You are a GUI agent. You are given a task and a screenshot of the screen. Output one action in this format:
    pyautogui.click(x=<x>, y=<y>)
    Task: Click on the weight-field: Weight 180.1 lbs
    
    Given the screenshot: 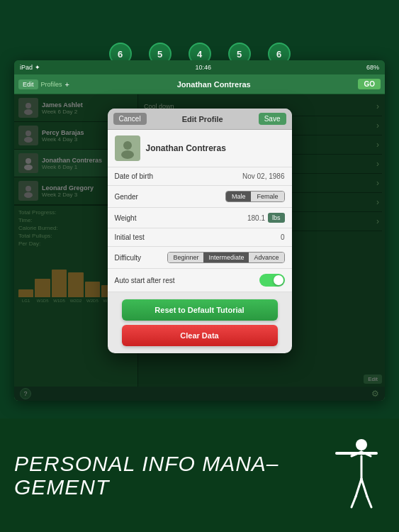 What is the action you would take?
    pyautogui.click(x=200, y=218)
    